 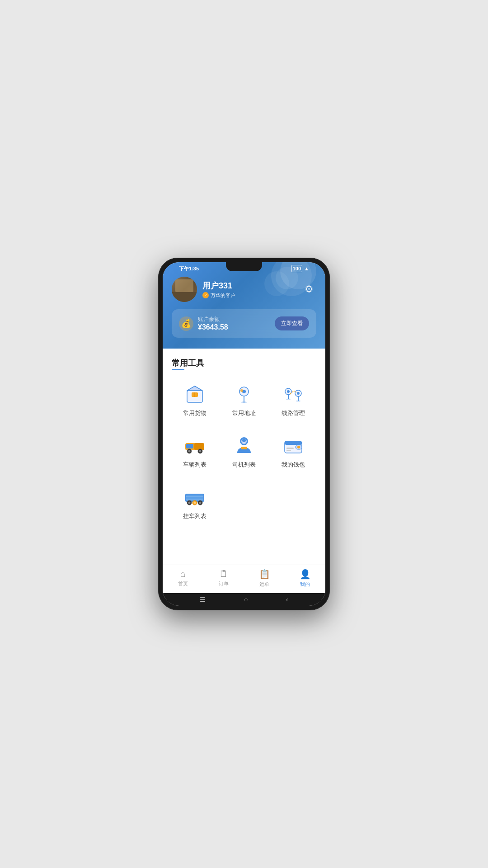 I want to click on user-row: 用户331 ✓ 万华的客户 ⚙, so click(x=244, y=291).